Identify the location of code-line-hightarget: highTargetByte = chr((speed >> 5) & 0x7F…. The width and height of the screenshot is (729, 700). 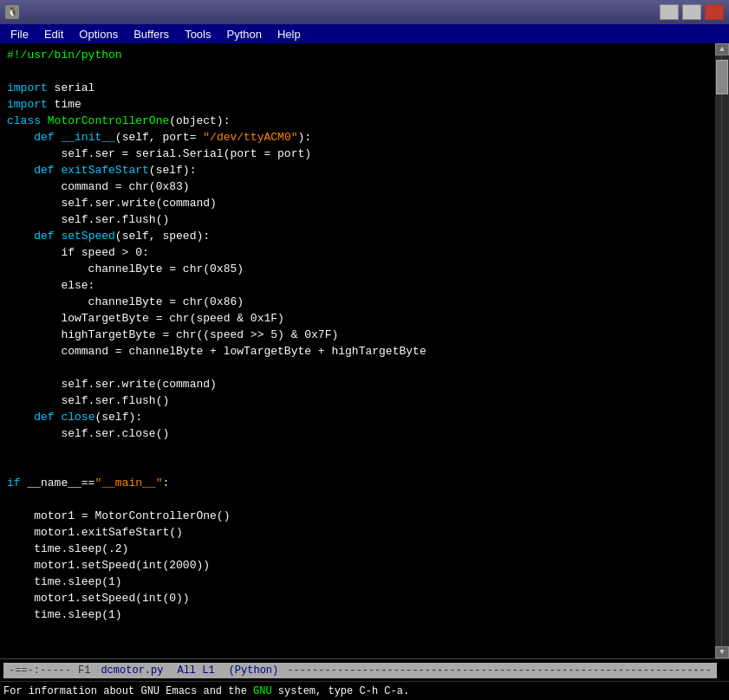
(357, 334).